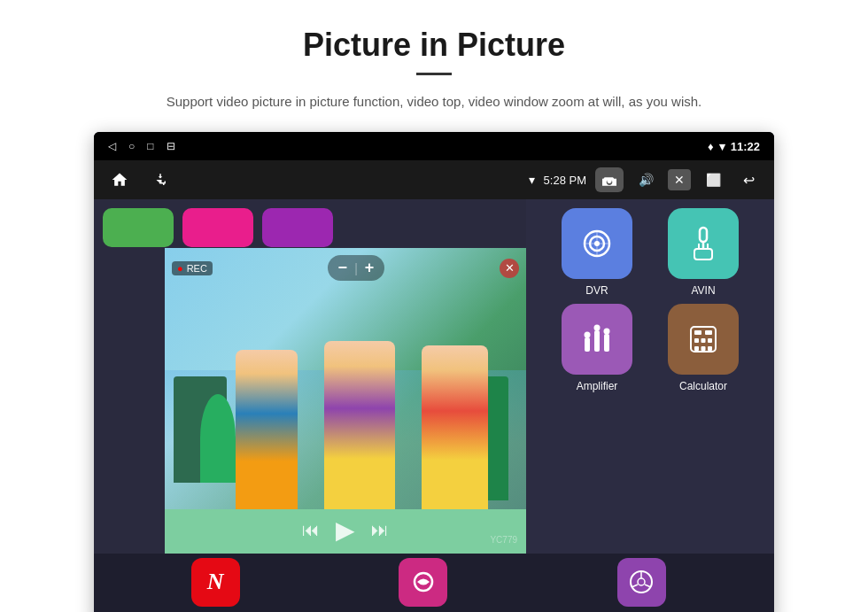 This screenshot has width=868, height=612. What do you see at coordinates (650, 252) in the screenshot?
I see `app-row-1: DVR AVIN` at bounding box center [650, 252].